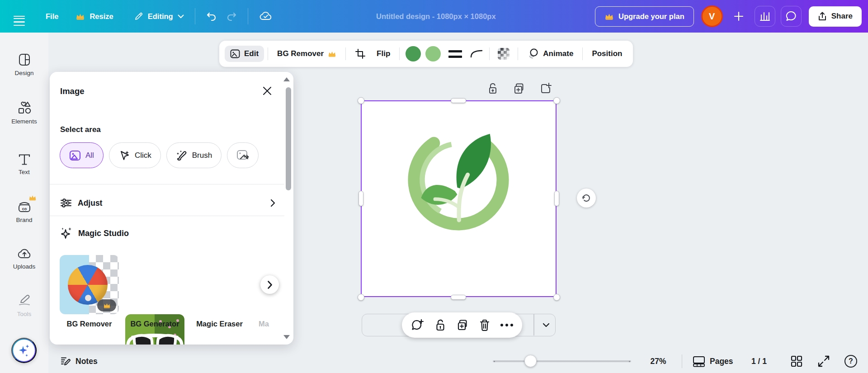  What do you see at coordinates (139, 16) in the screenshot?
I see `pencil-icon` at bounding box center [139, 16].